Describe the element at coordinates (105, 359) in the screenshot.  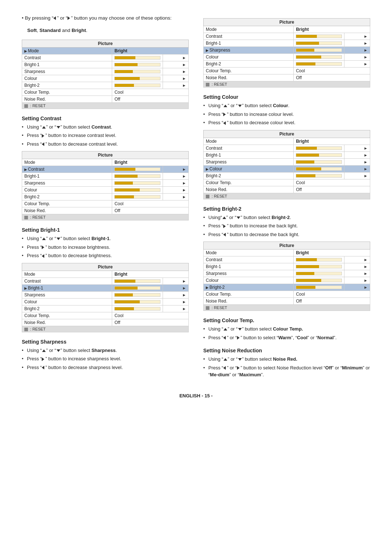
I see `setting-sharpness-bullets: Using “” or “” button select Sharpness. …` at that location.